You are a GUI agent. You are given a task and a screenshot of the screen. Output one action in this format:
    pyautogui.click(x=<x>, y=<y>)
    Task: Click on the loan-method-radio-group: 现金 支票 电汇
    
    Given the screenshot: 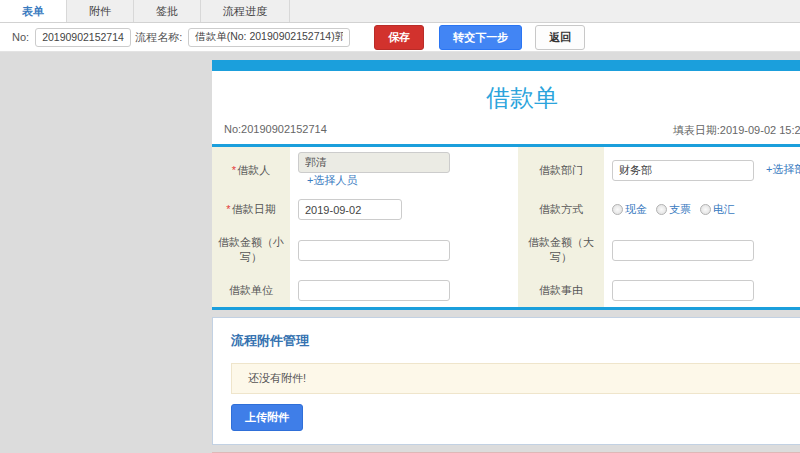 What is the action you would take?
    pyautogui.click(x=706, y=210)
    